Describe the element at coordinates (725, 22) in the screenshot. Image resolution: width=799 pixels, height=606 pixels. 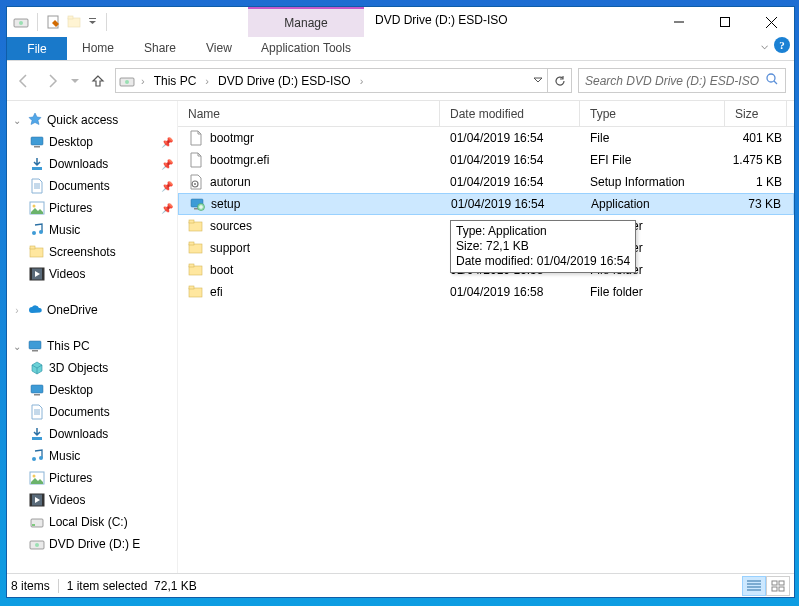
I see `maximize-button` at that location.